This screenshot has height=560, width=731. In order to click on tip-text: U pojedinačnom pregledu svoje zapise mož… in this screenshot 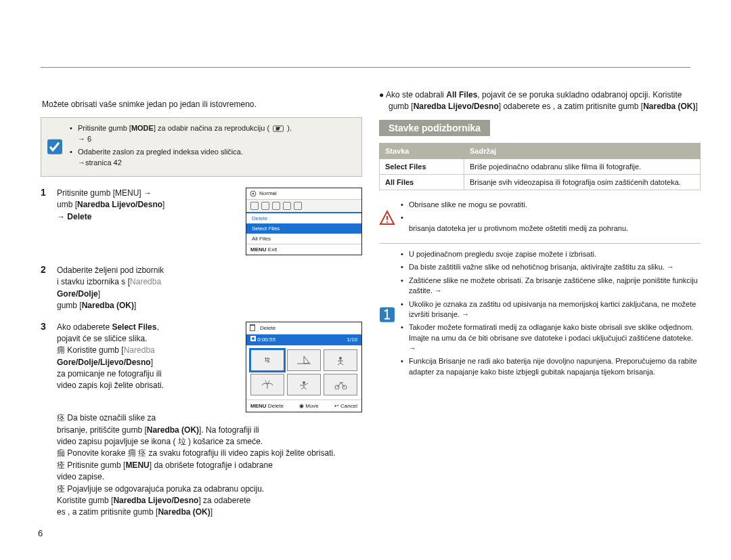, I will do `click(551, 255)`.